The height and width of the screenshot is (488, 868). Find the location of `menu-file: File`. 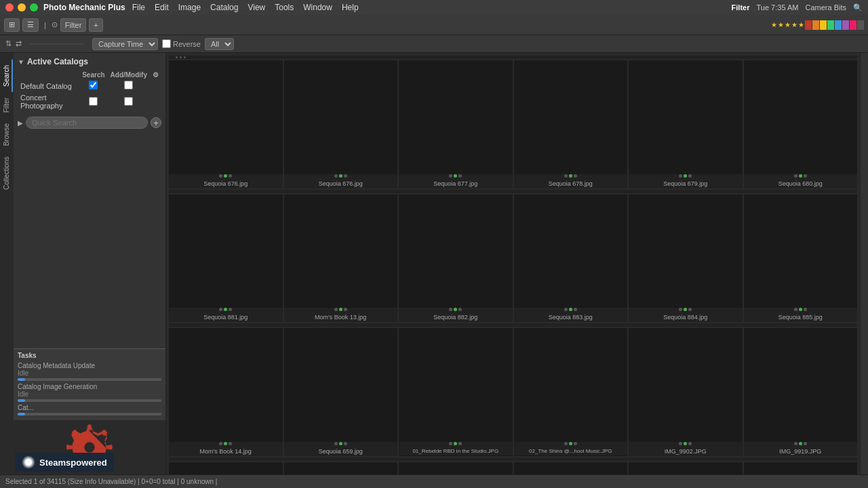

menu-file: File is located at coordinates (138, 7).